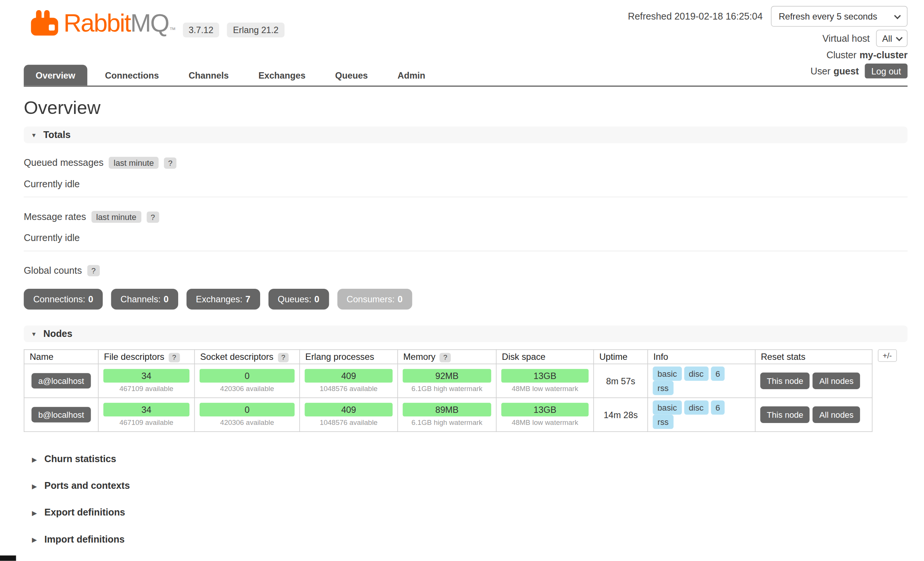 The image size is (924, 561). I want to click on section-export-definitions: ▶ Export definitions, so click(470, 512).